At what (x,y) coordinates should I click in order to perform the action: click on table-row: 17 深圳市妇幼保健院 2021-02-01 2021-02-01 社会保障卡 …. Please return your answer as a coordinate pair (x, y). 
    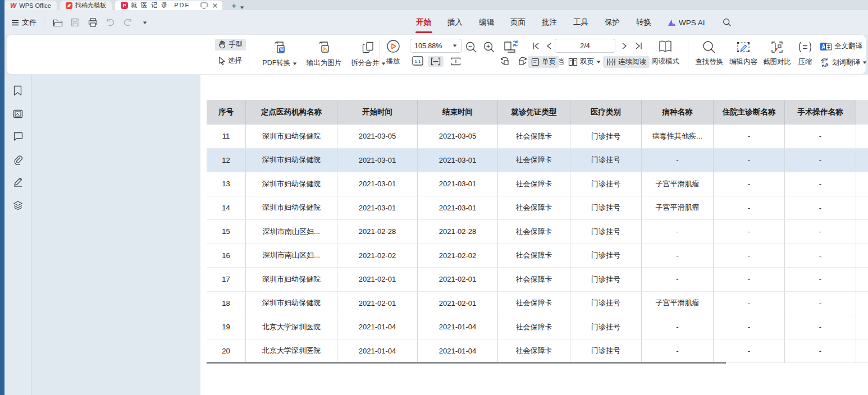
    Looking at the image, I should click on (537, 279).